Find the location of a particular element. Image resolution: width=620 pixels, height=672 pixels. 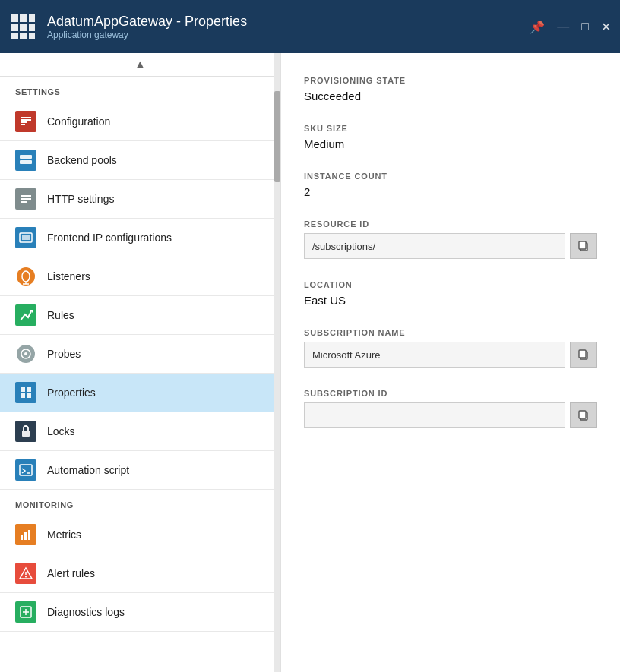

subscription-id-label: SUBSCRIPTION ID is located at coordinates (451, 393).